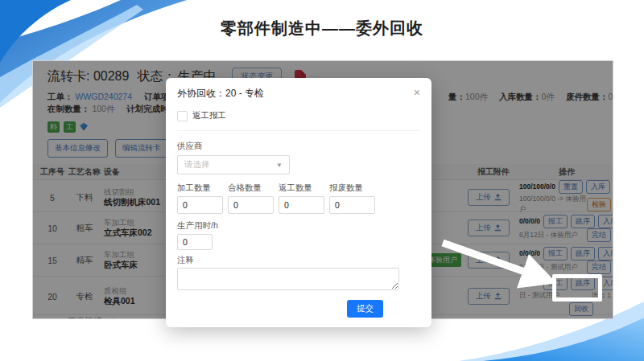 This screenshot has height=361, width=644. Describe the element at coordinates (221, 93) in the screenshot. I see `dialog-title: 外协回收：20 - 专检` at that location.